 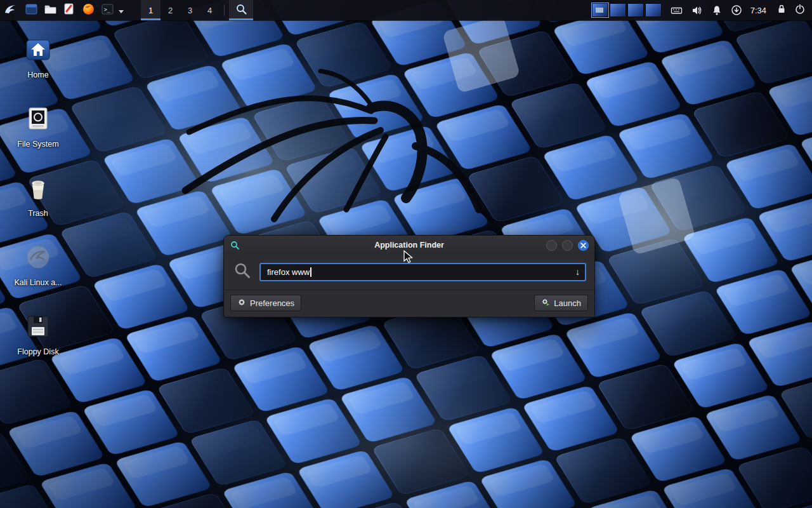 What do you see at coordinates (406, 10) in the screenshot?
I see `top-panel: >_ 1 2 3 4` at bounding box center [406, 10].